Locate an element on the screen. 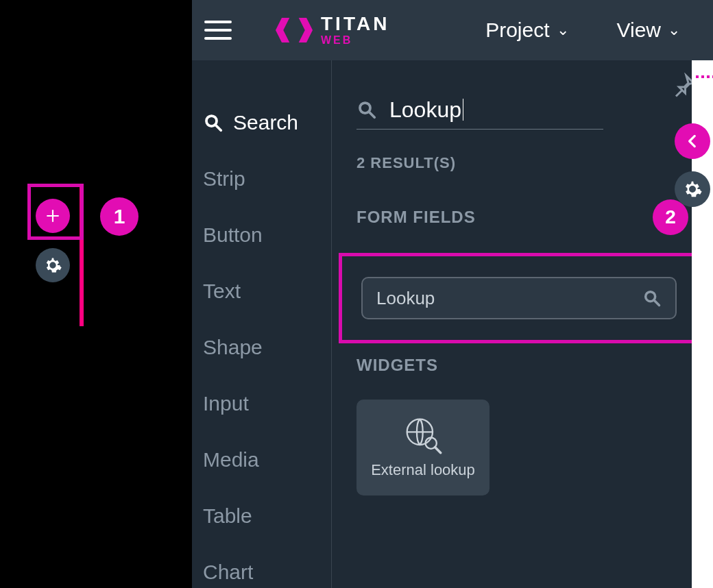 Image resolution: width=713 pixels, height=588 pixels. lookup-field-item: Lookup is located at coordinates (519, 298).